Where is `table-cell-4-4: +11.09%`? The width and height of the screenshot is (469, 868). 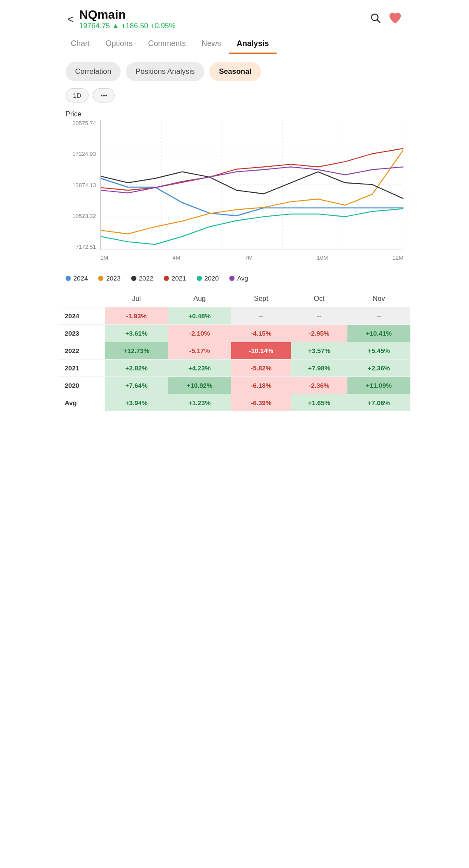
table-cell-4-4: +11.09% is located at coordinates (379, 386).